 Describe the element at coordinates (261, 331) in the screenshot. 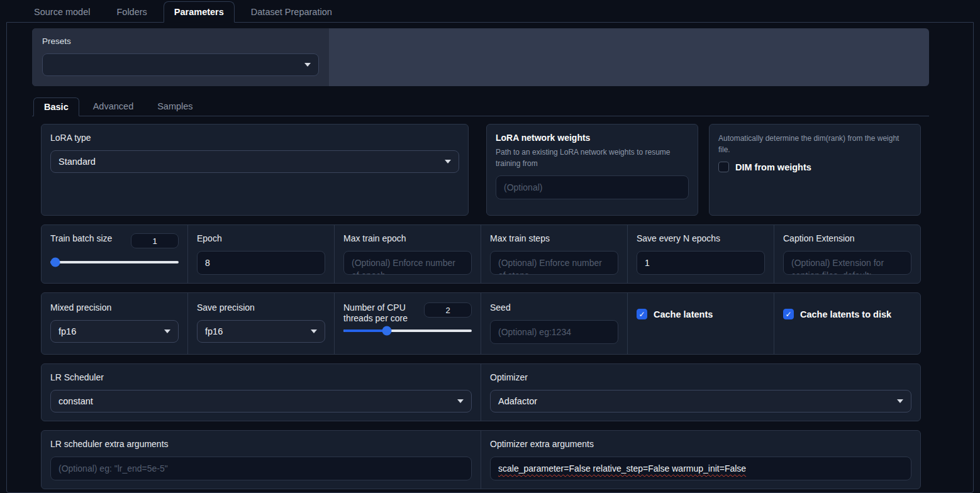

I see `save-precision-dropdown: fp16` at that location.